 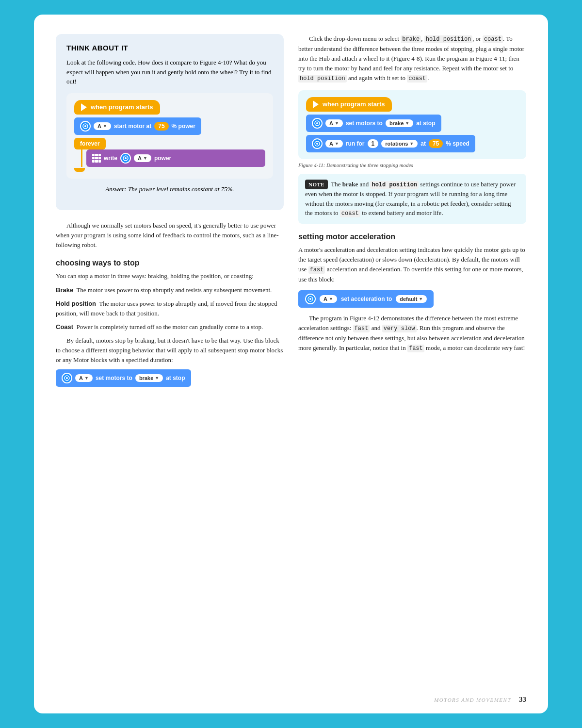 I want to click on dropdown-arrow: ▼, so click(x=105, y=126).